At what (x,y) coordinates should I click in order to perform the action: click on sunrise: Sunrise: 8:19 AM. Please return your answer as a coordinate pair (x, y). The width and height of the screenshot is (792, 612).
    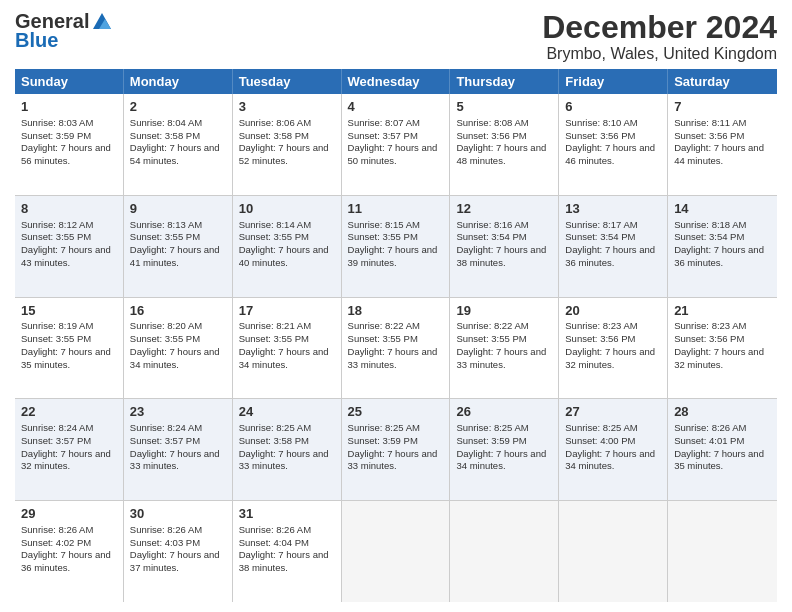
    Looking at the image, I should click on (57, 326).